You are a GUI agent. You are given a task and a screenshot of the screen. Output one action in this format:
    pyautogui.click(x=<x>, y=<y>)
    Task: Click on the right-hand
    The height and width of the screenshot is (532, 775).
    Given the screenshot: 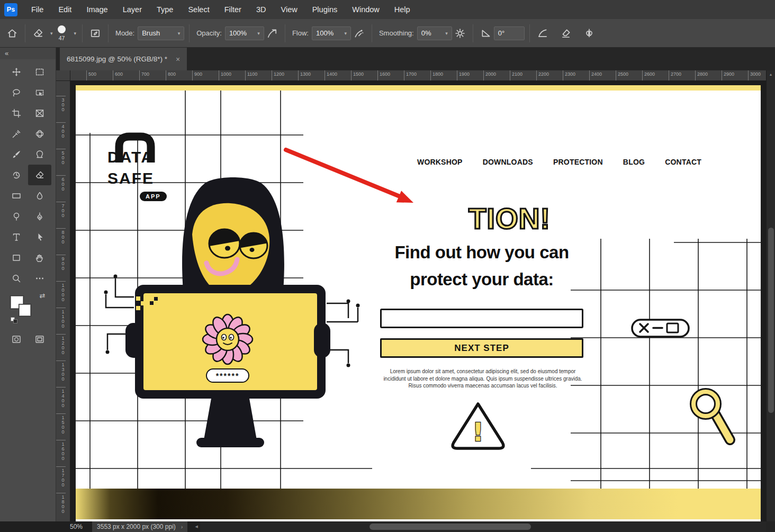 What is the action you would take?
    pyautogui.click(x=322, y=340)
    